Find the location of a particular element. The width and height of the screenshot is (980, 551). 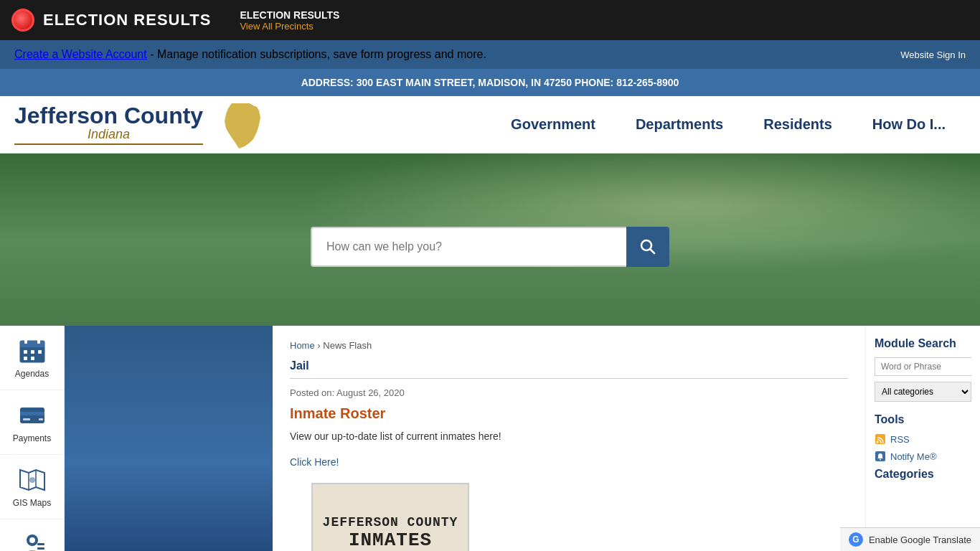

categories-title: Categories is located at coordinates (923, 474).